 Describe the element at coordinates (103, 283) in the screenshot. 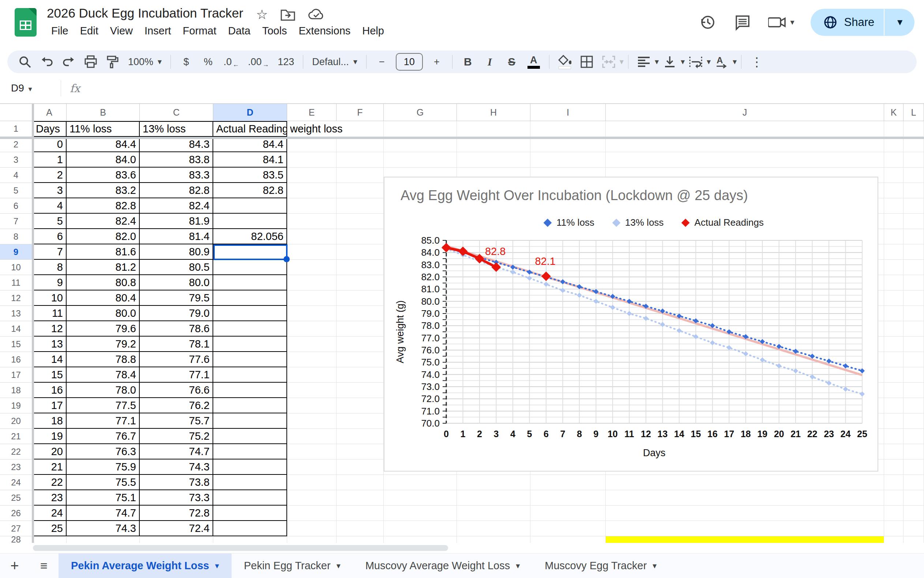

I see `cell-B11: 80.8` at that location.